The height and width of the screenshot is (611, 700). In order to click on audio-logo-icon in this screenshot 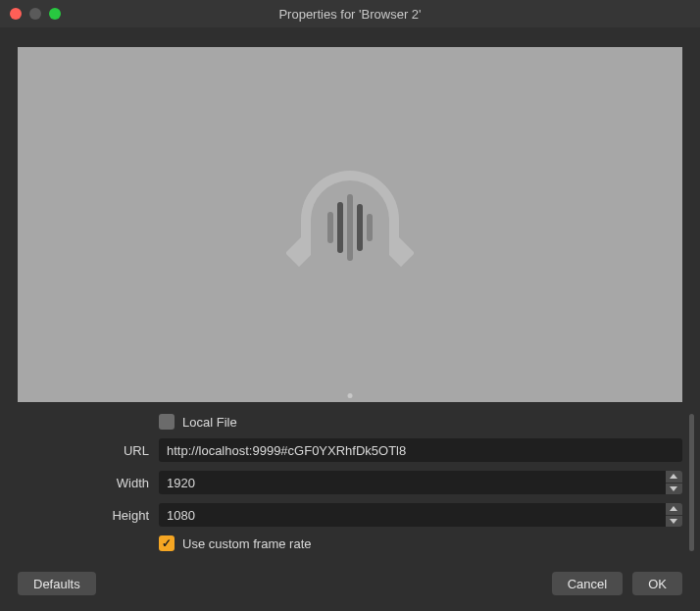, I will do `click(350, 225)`.